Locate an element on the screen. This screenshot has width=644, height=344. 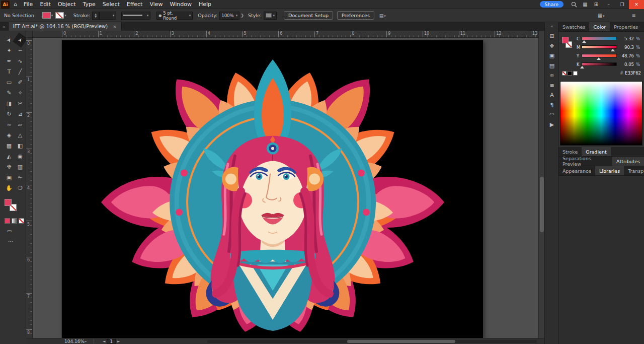
apps-grid-icon: ▦ is located at coordinates (585, 4).